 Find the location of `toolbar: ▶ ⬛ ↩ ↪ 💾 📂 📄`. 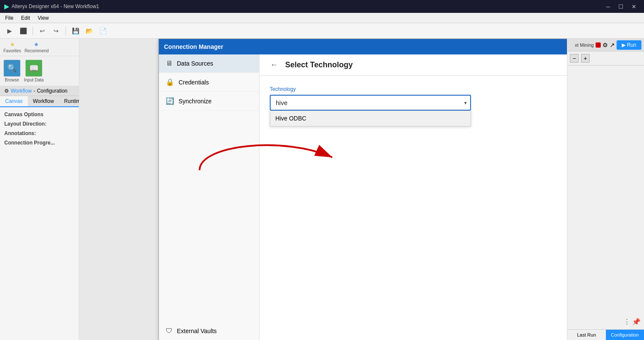

toolbar: ▶ ⬛ ↩ ↪ 💾 📂 📄 is located at coordinates (322, 31).